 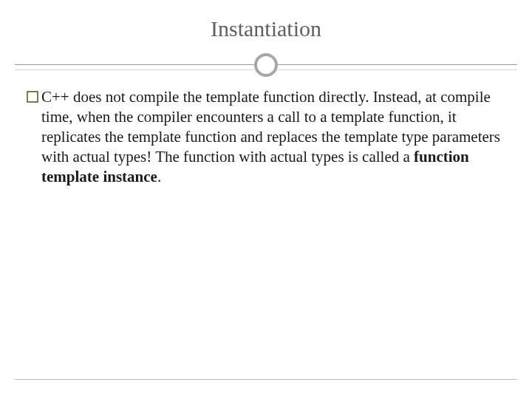 What do you see at coordinates (160, 177) in the screenshot?
I see `body-text-part2: .` at bounding box center [160, 177].